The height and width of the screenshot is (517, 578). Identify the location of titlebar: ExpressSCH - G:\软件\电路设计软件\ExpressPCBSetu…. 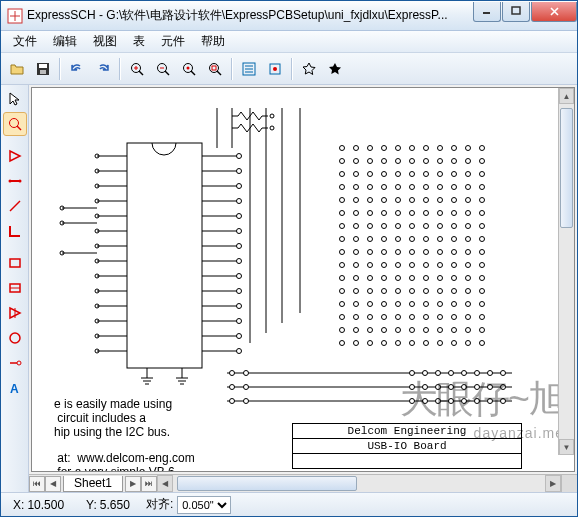
(289, 16).